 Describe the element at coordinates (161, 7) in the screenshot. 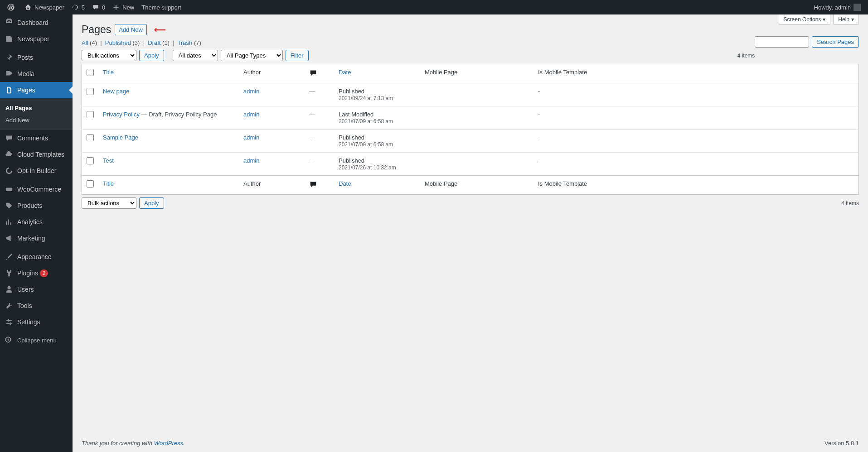

I see `theme-support-link: Theme support` at that location.